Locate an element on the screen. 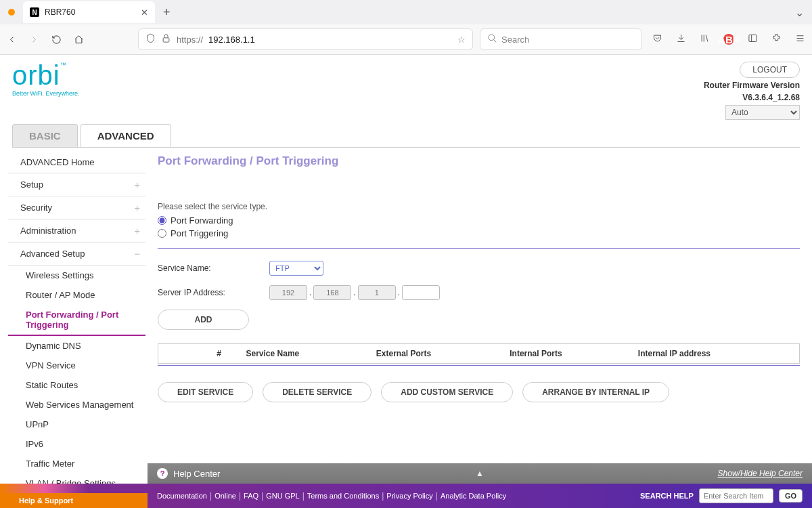  edit-service-button: EDIT SERVICE is located at coordinates (206, 392).